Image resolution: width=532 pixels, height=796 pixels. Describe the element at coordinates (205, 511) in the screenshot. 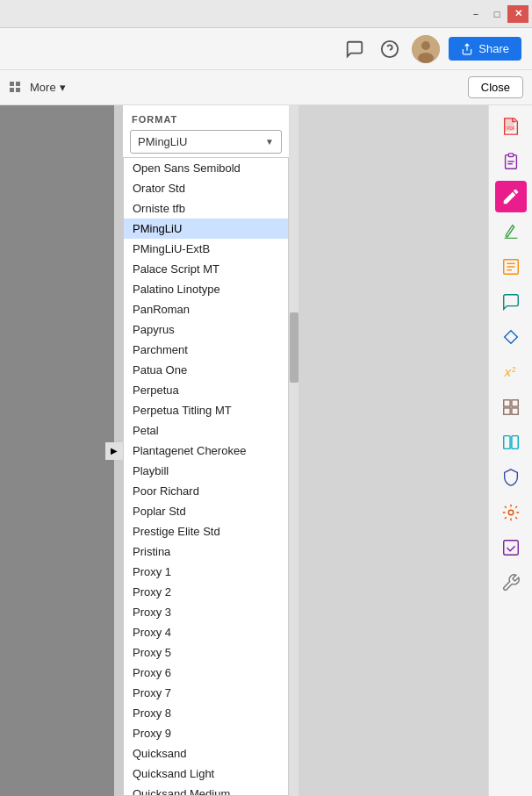

I see `font-list-item: Poplar Std` at that location.